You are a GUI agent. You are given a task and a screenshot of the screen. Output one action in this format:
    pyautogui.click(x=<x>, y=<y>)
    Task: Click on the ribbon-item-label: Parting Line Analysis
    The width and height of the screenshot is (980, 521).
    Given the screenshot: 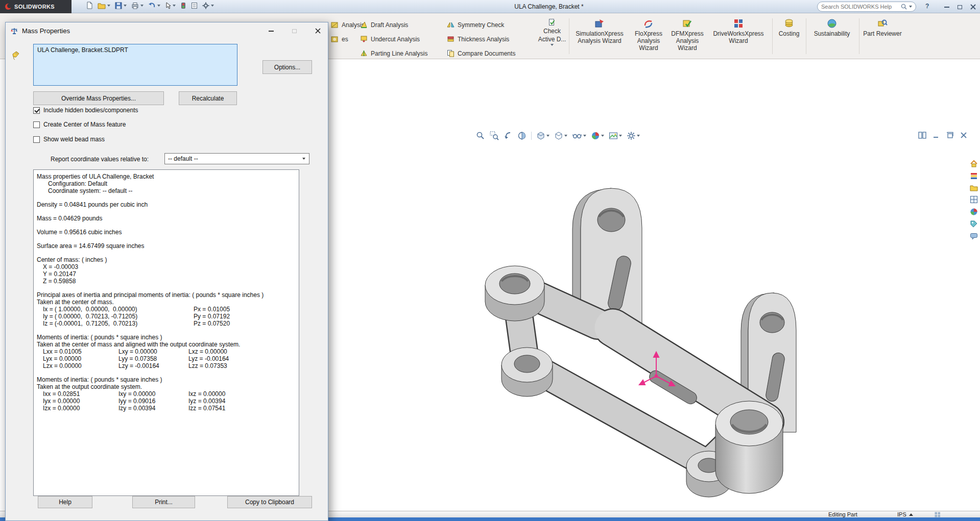 What is the action you would take?
    pyautogui.click(x=399, y=54)
    